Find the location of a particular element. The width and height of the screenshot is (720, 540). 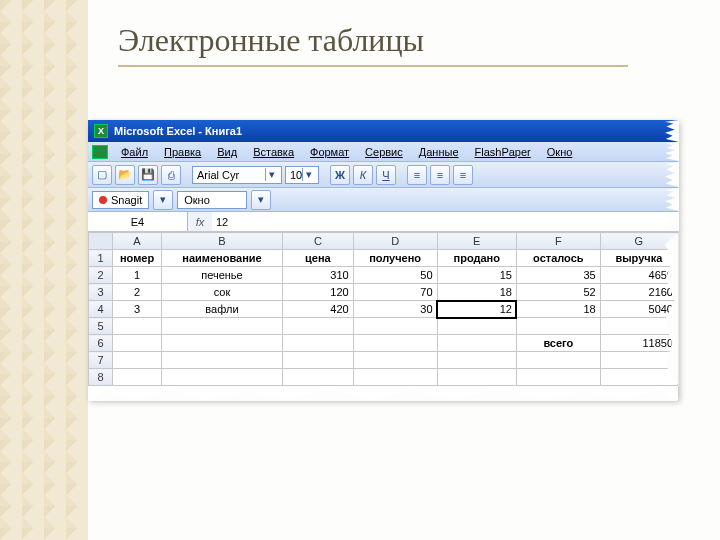

menu-tools: Сервис is located at coordinates (384, 152).